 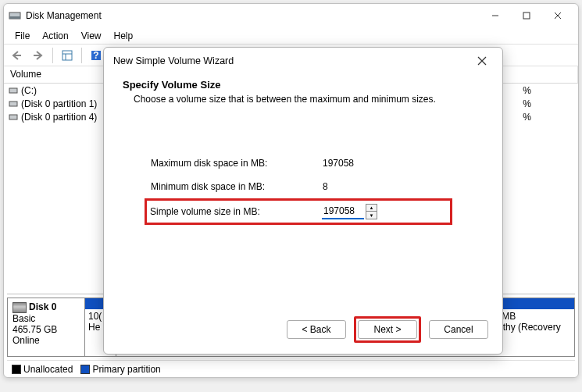 I want to click on next-button: Next >, so click(x=387, y=330).